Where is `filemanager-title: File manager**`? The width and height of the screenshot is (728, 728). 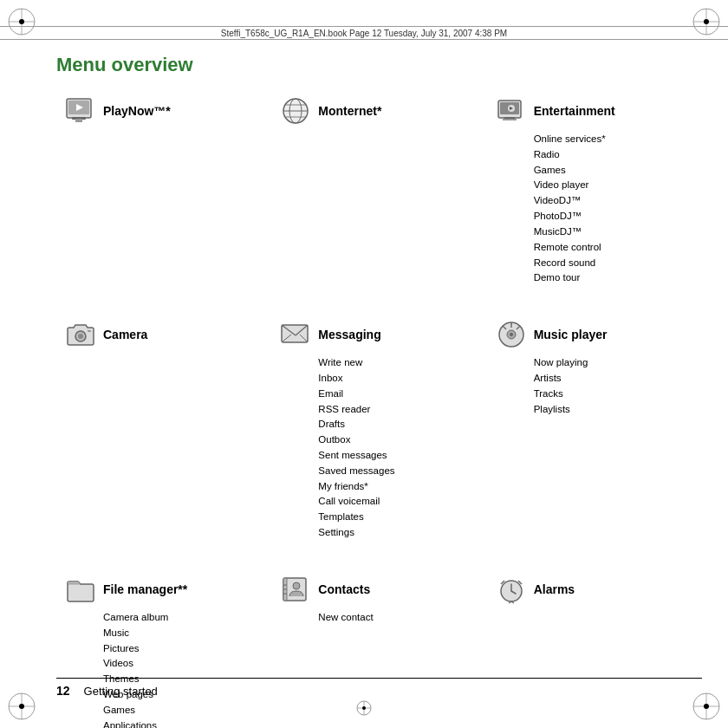
filemanager-title: File manager** is located at coordinates (146, 589).